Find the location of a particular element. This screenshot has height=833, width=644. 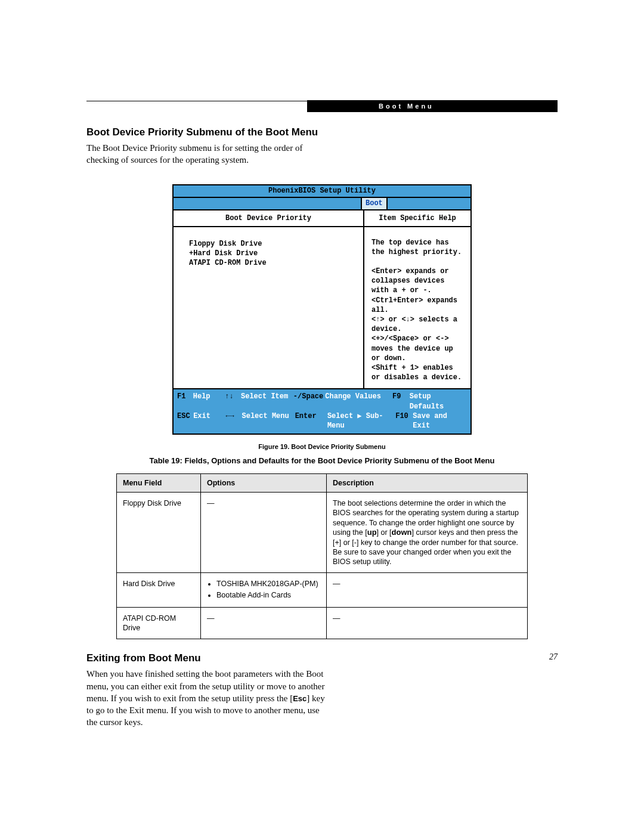

bios-active-tab: Boot is located at coordinates (374, 204).